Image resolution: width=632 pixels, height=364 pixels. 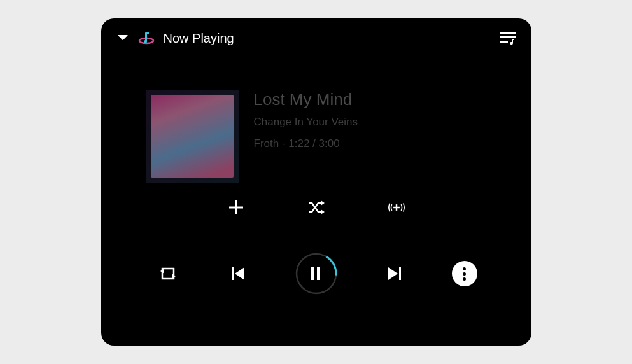 I want to click on next-button, so click(x=395, y=274).